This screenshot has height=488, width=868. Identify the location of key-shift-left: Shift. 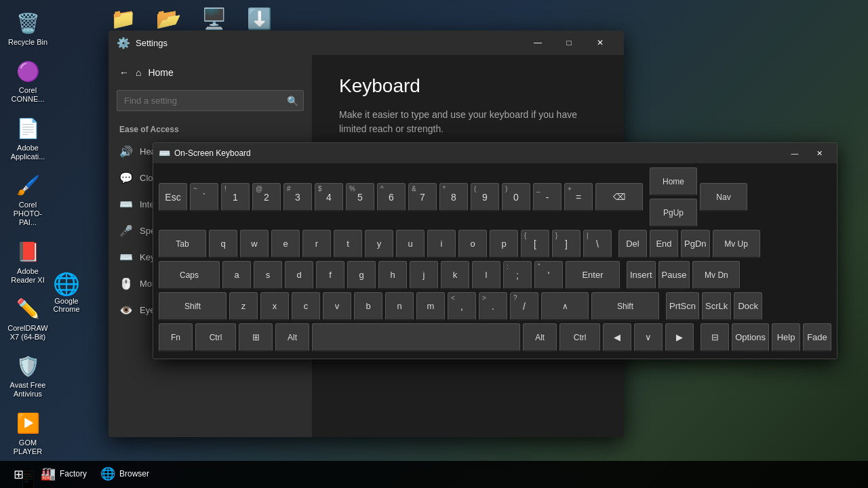
(193, 306).